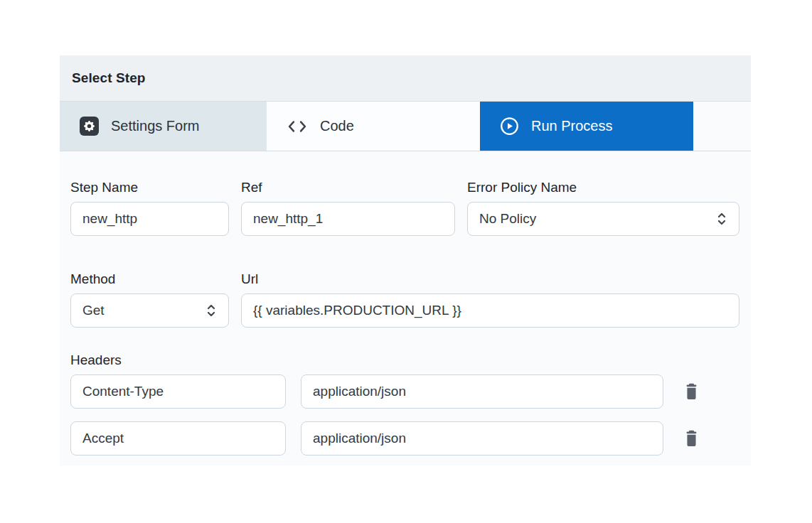  What do you see at coordinates (603, 188) in the screenshot?
I see `error-policy-label: Error Policy Name` at bounding box center [603, 188].